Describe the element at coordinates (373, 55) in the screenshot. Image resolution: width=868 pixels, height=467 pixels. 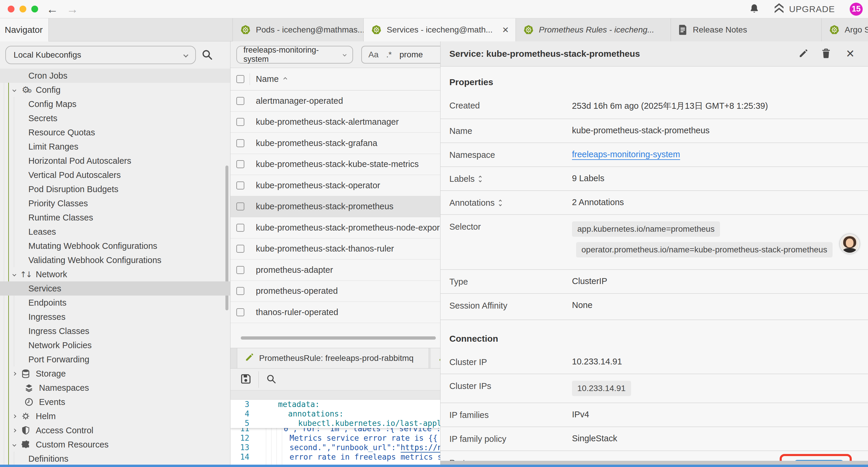
I see `match-case-toggle: Aa` at that location.